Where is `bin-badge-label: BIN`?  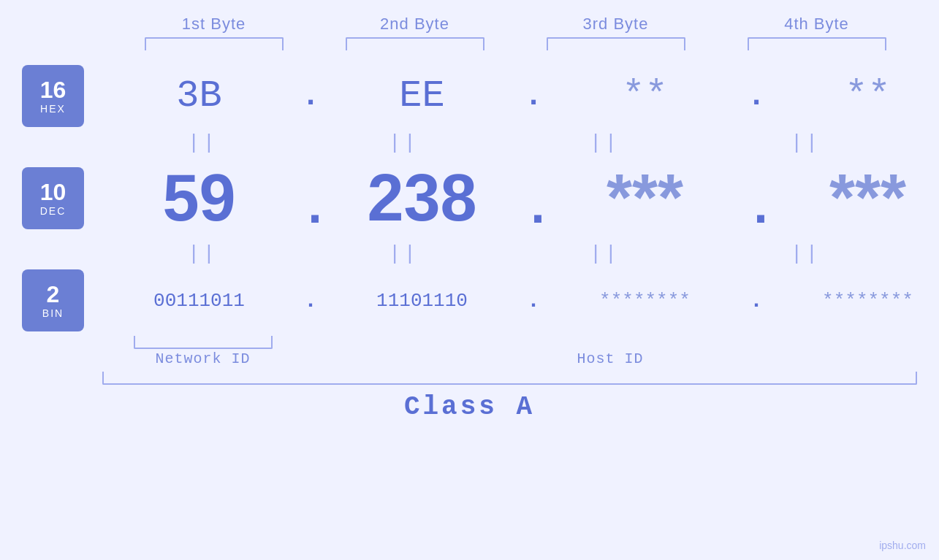
bin-badge-label: BIN is located at coordinates (53, 313).